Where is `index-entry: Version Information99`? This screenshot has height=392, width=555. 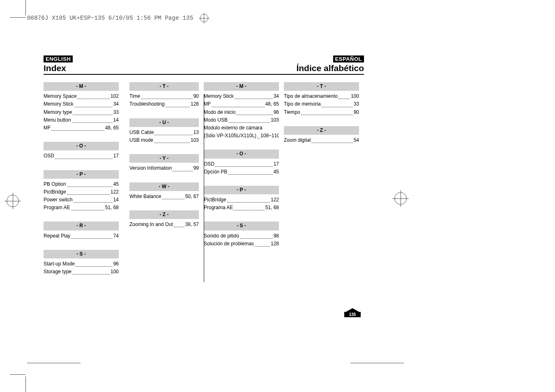 index-entry: Version Information99 is located at coordinates (164, 168).